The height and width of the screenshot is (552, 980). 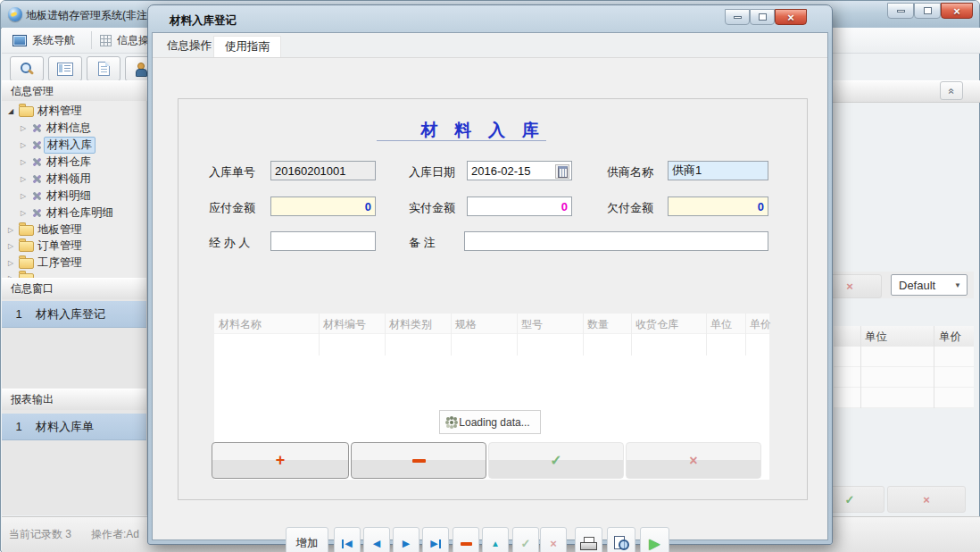 What do you see at coordinates (901, 11) in the screenshot?
I see `main-minimize-button` at bounding box center [901, 11].